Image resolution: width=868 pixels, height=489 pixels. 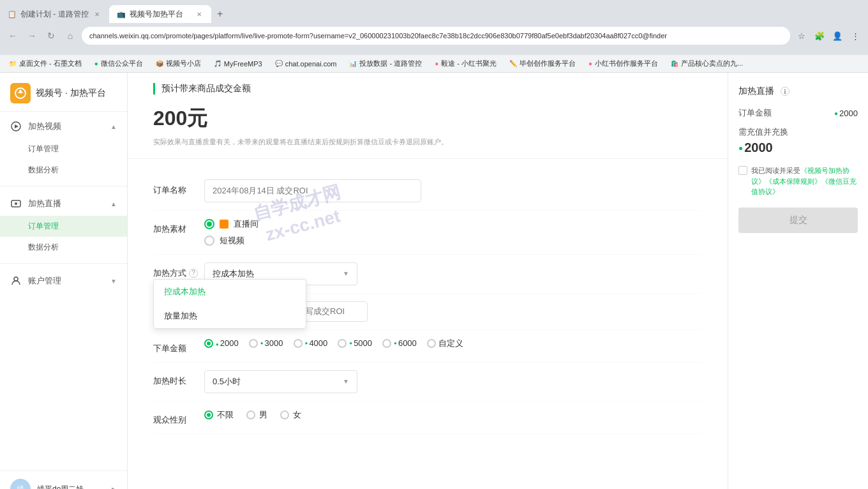 I want to click on duration-value: 0.5小时, so click(x=227, y=382).